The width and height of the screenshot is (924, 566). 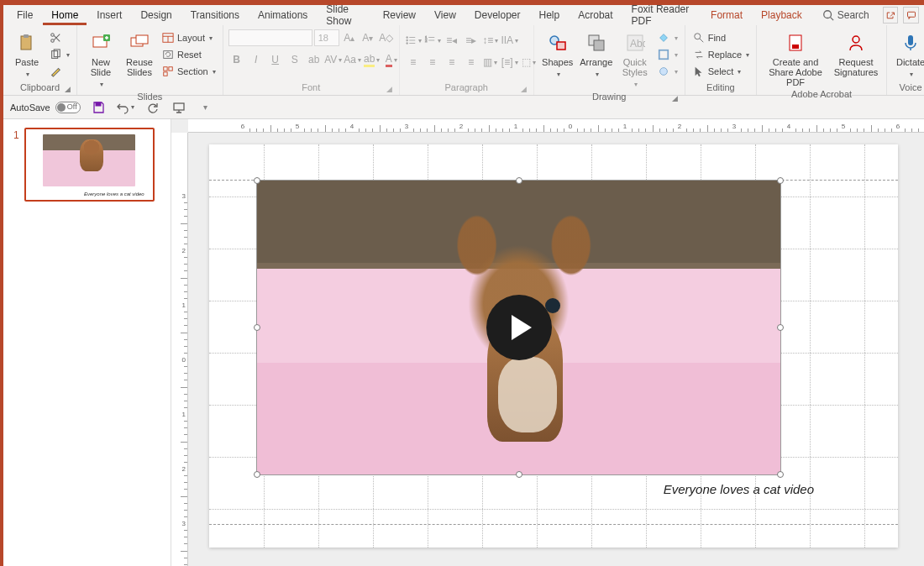 What do you see at coordinates (65, 15) in the screenshot?
I see `tab-home: Home` at bounding box center [65, 15].